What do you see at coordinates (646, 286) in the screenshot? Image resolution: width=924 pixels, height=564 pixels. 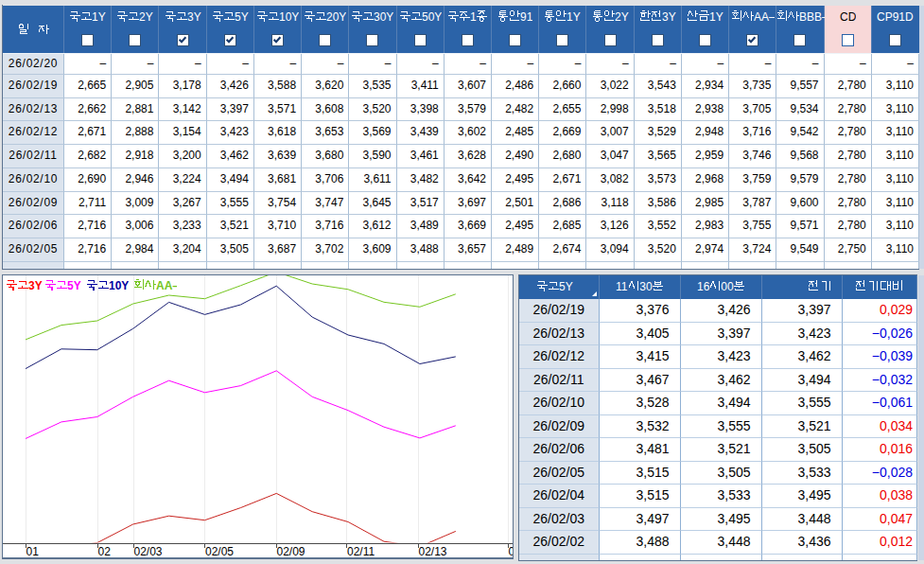 I see `svg-text: 30` at bounding box center [646, 286].